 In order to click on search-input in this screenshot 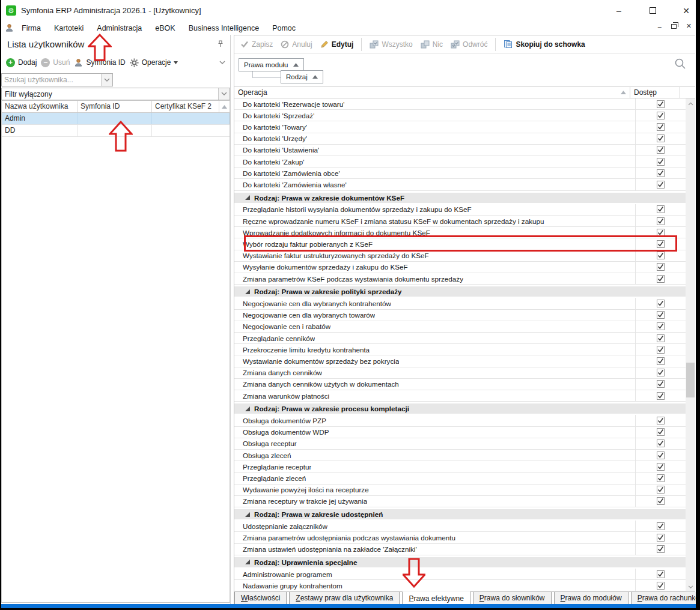, I will do `click(52, 80)`.